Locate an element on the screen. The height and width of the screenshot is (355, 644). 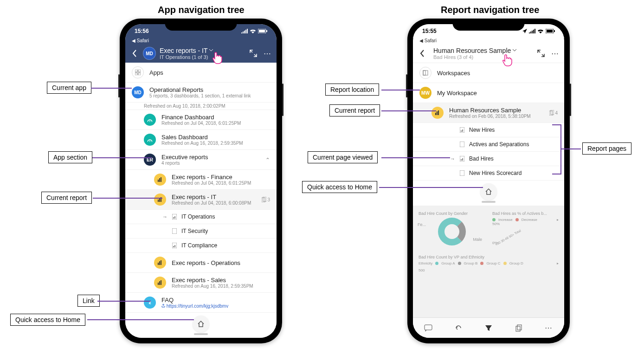
link-icon is located at coordinates (150, 303).